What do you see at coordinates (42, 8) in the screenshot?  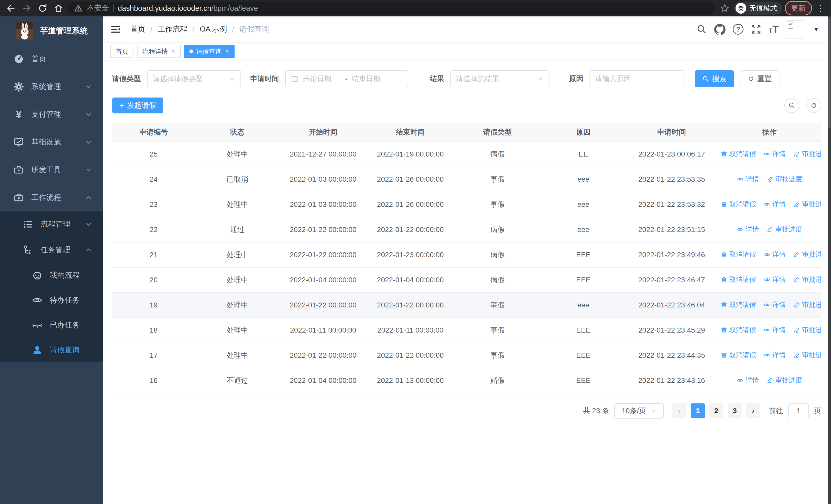 I see `reload-icon` at bounding box center [42, 8].